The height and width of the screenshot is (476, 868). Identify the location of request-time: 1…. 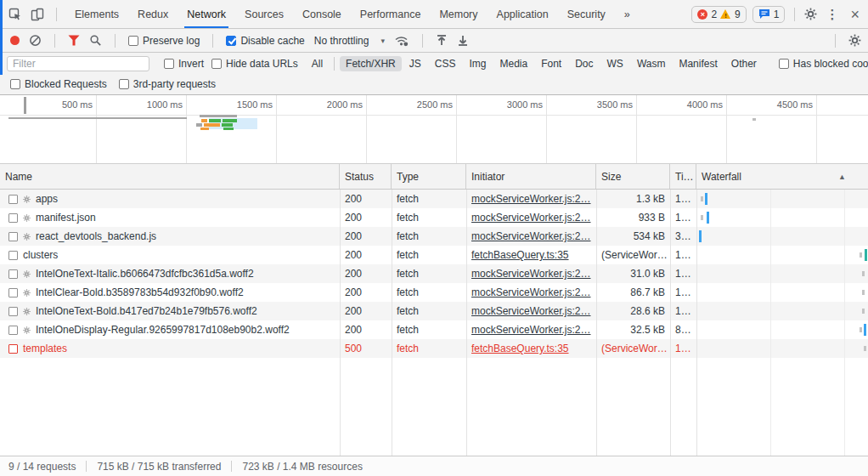
(683, 348).